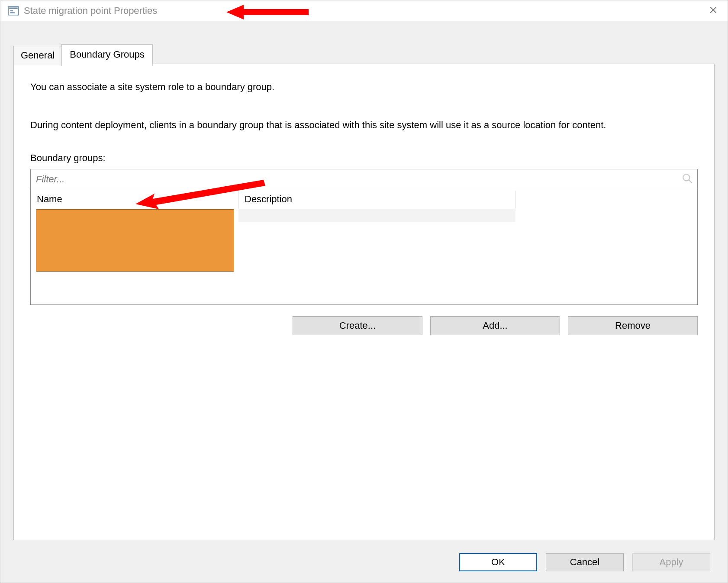  What do you see at coordinates (713, 11) in the screenshot?
I see `close-icon` at bounding box center [713, 11].